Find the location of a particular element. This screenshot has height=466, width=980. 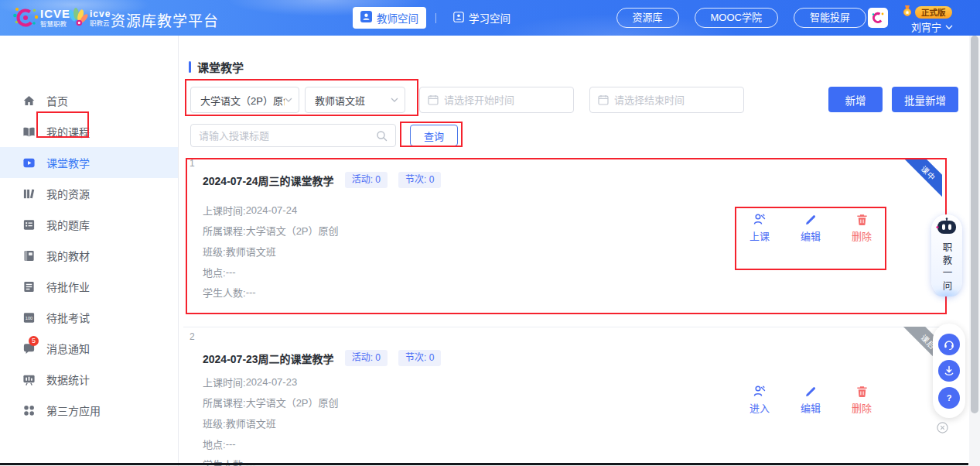

action-label: 上课 is located at coordinates (760, 235).